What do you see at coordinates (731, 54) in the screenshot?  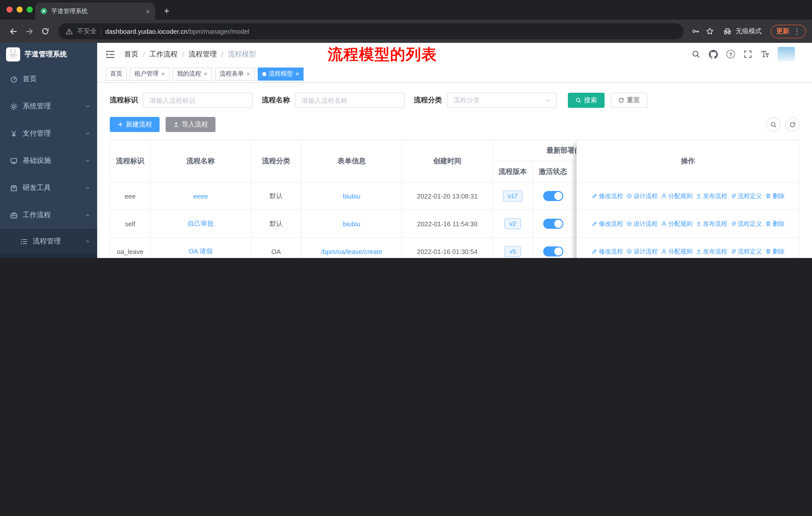 I see `help-icon: ?` at bounding box center [731, 54].